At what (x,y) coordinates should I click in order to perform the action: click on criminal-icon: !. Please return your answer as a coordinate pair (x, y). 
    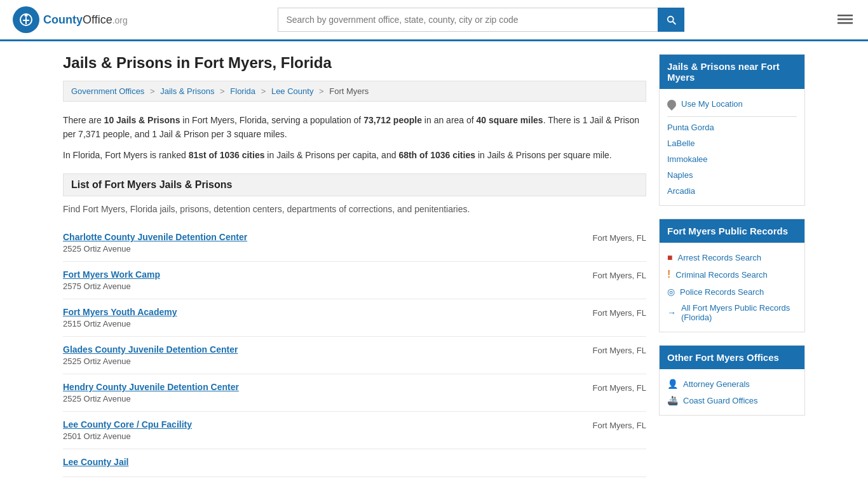
    Looking at the image, I should click on (668, 274).